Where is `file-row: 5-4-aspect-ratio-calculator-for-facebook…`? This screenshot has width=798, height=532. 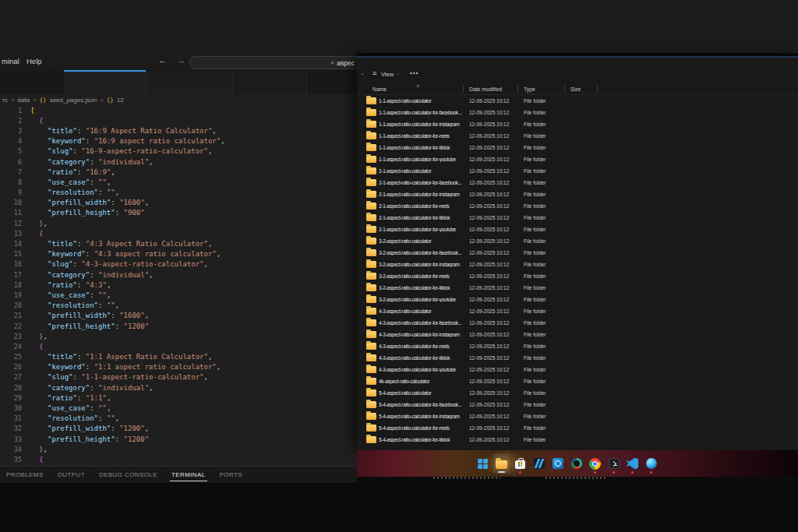
file-row: 5-4-aspect-ratio-calculator-for-facebook… is located at coordinates (577, 405).